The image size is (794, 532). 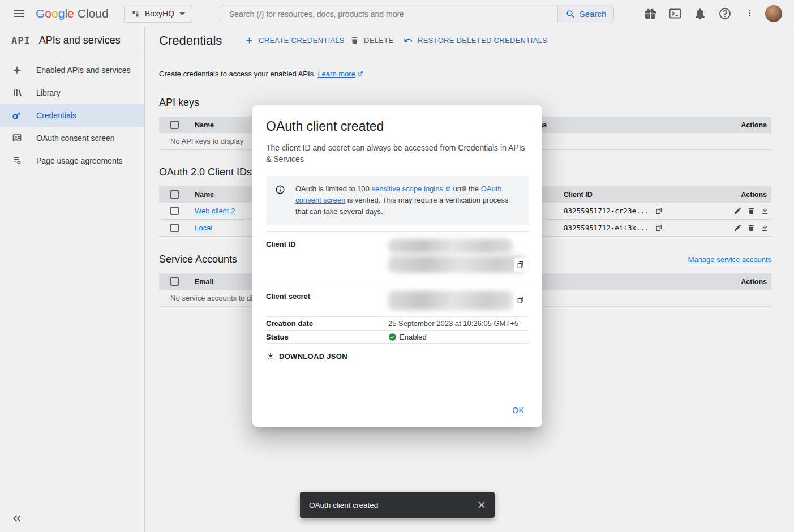 I want to click on info-text: OAuth is limited to 100 sensitive scope …, so click(x=407, y=200).